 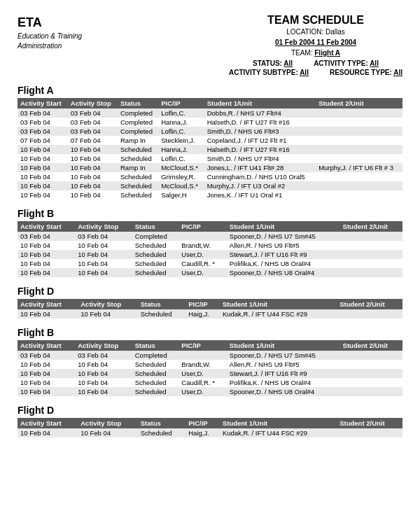 I want to click on page-header: ETA Education & Training Administration …, so click(x=210, y=45).